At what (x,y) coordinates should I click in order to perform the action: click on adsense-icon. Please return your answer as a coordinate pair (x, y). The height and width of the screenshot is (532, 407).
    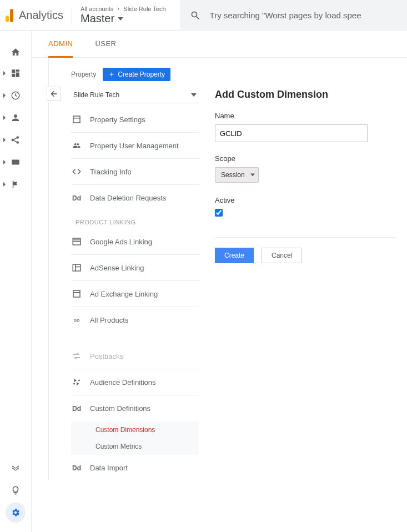
    Looking at the image, I should click on (77, 268).